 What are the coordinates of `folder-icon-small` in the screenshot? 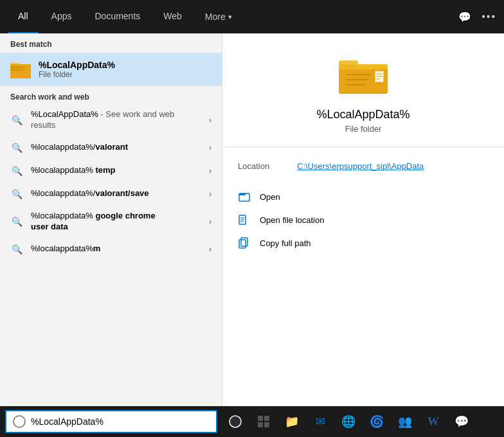 It's located at (21, 69).